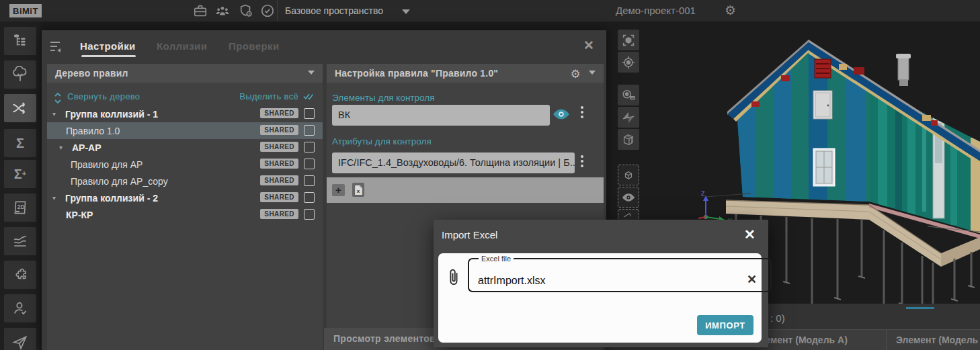 This screenshot has height=350, width=980. Describe the element at coordinates (268, 11) in the screenshot. I see `check-circle-icon` at that location.